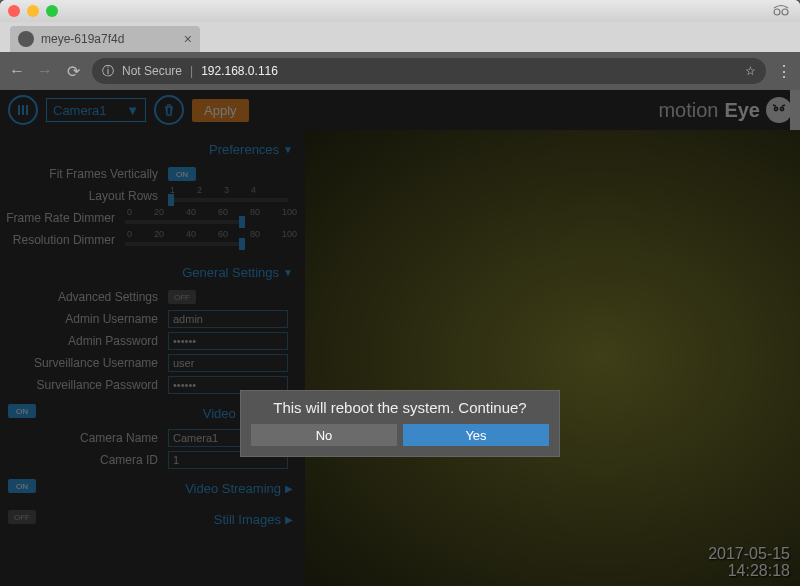 The width and height of the screenshot is (800, 586). What do you see at coordinates (26, 39) in the screenshot?
I see `favicon-icon` at bounding box center [26, 39].